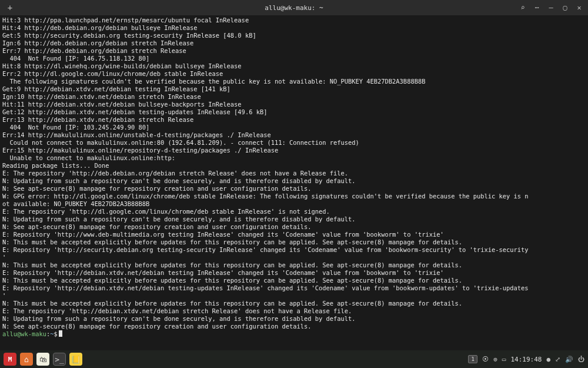 The height and width of the screenshot is (368, 588). Describe the element at coordinates (565, 8) in the screenshot. I see `maximize-button: ▢` at that location.